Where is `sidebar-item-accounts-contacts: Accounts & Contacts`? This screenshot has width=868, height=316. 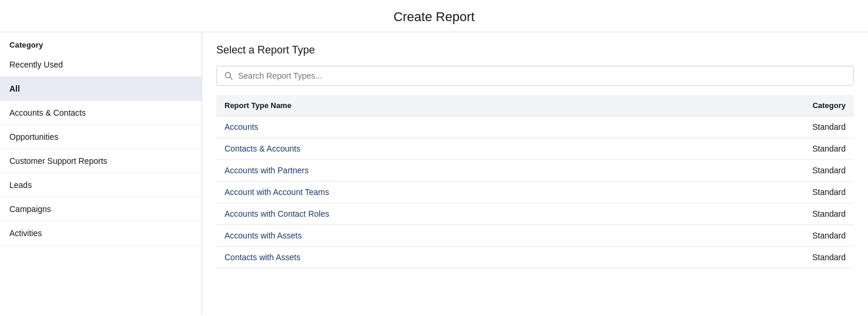 sidebar-item-accounts-contacts: Accounts & Contacts is located at coordinates (101, 113).